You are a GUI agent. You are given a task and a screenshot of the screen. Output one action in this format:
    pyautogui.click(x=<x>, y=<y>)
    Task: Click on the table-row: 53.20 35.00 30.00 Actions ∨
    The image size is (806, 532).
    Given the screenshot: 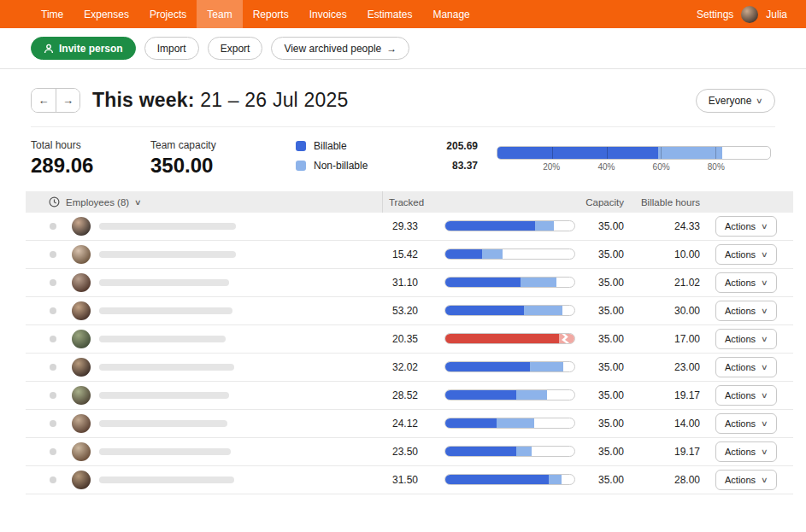 What is the action you would take?
    pyautogui.click(x=409, y=311)
    